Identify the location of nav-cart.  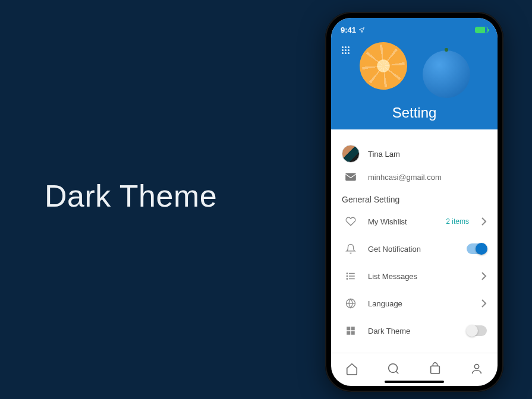
(435, 369).